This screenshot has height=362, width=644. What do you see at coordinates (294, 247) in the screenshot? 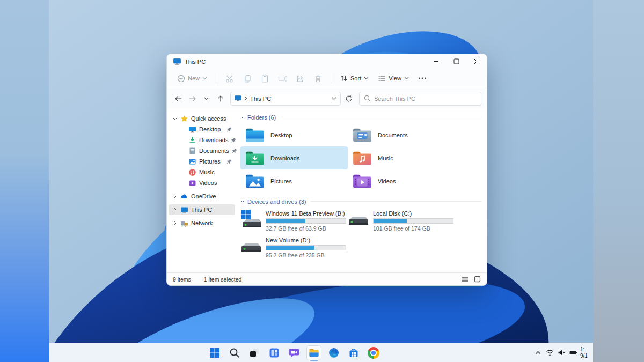
I see `drive-tile-d: New Volume (D:) 95.2 GB free of 235 GB` at bounding box center [294, 247].